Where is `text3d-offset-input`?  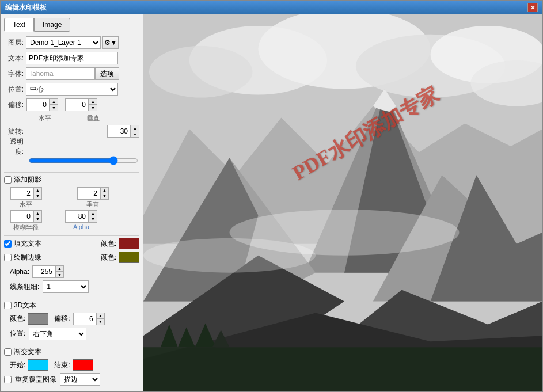
text3d-offset-input is located at coordinates (85, 319).